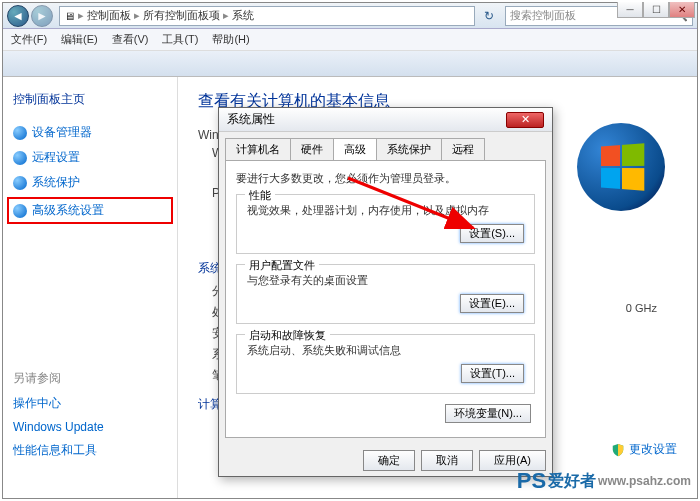 Image resolution: width=700 pixels, height=501 pixels. What do you see at coordinates (355, 149) in the screenshot?
I see `tab-advanced: 高级` at bounding box center [355, 149].